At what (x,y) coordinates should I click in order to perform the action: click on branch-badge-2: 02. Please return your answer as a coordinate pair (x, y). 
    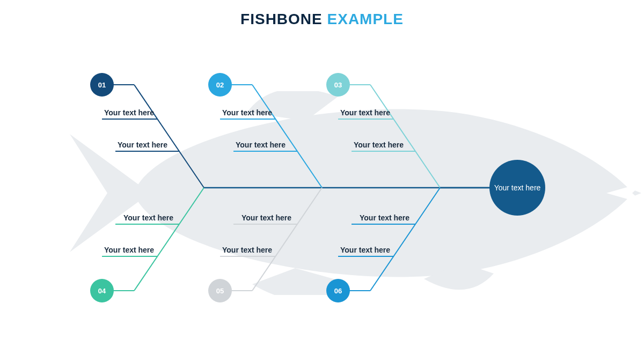
    Looking at the image, I should click on (220, 85).